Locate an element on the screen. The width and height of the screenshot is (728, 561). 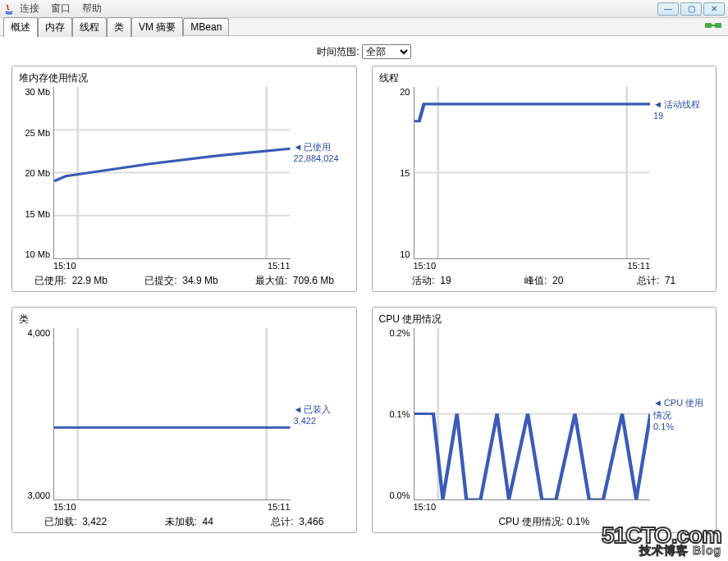
threads-title: 线程 is located at coordinates (545, 79).